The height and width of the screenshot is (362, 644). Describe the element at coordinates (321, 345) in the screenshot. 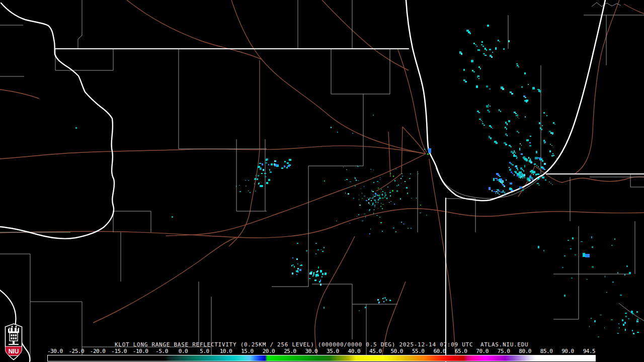

I see `radar-product-title: KLOT LONG RANGE BASE REFLECTIVITY (0.25K…` at that location.